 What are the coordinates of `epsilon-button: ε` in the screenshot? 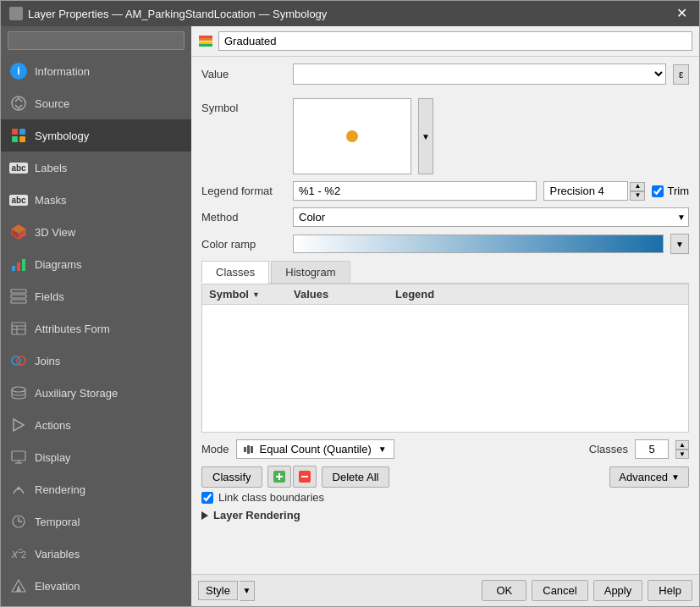 It's located at (681, 74).